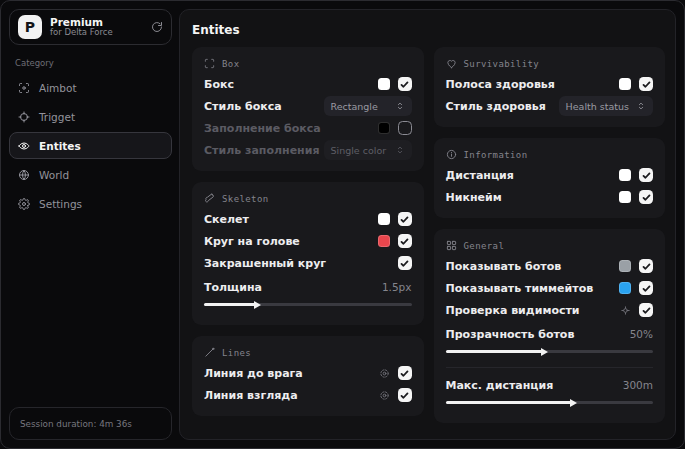  I want to click on slider-value: 50%, so click(642, 334).